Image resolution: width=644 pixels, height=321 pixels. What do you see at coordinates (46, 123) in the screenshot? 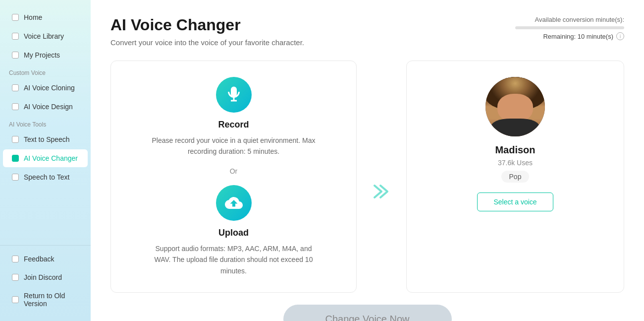
I see `ai-voice-tools-section-label: AI Voice Tools` at bounding box center [46, 123].